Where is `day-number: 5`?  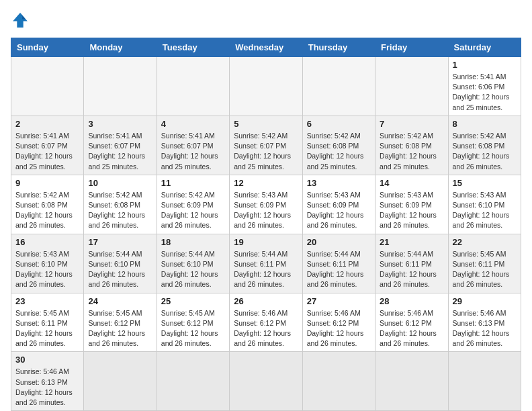 day-number: 5 is located at coordinates (266, 124).